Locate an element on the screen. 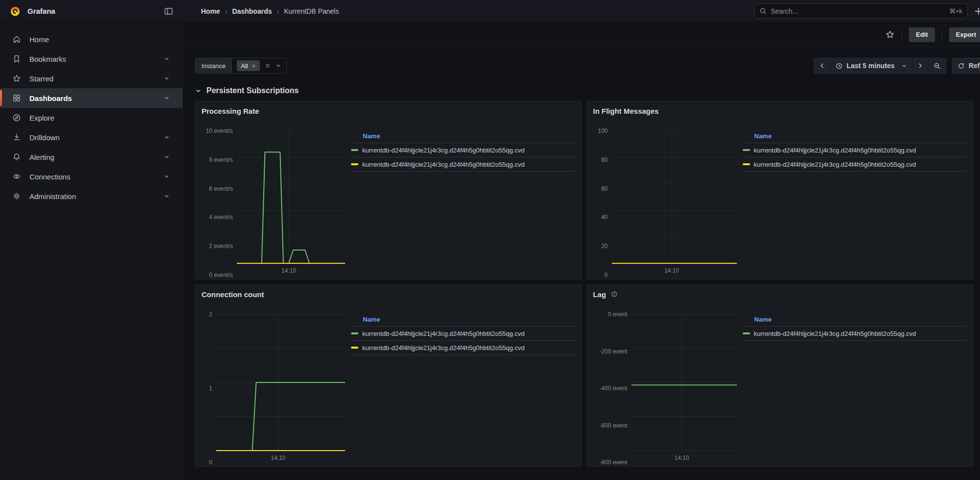 The width and height of the screenshot is (980, 480). drilldown-icon is located at coordinates (17, 137).